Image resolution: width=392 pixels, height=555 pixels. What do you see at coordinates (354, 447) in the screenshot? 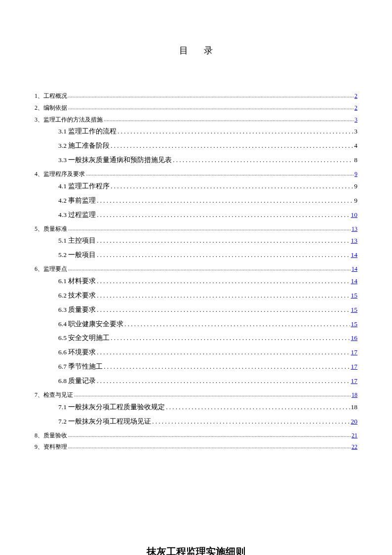
I see `toc-page-number: 22` at bounding box center [354, 447].